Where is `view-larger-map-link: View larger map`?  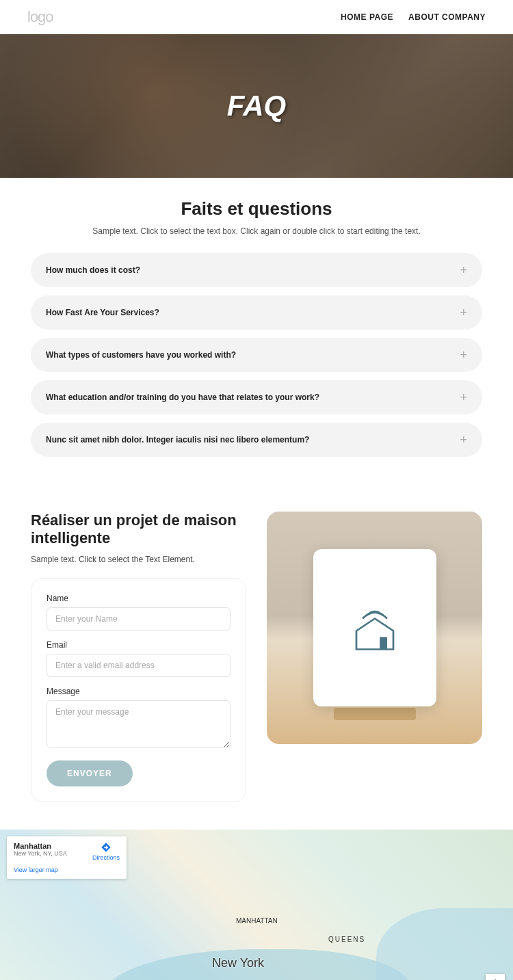 view-larger-map-link: View larger map is located at coordinates (67, 870).